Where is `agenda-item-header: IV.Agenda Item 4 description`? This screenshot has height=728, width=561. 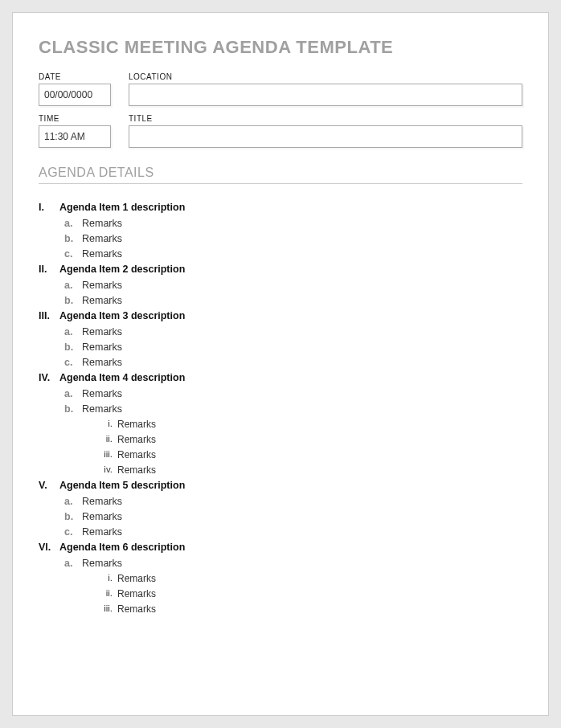
agenda-item-header: IV.Agenda Item 4 description is located at coordinates (280, 378).